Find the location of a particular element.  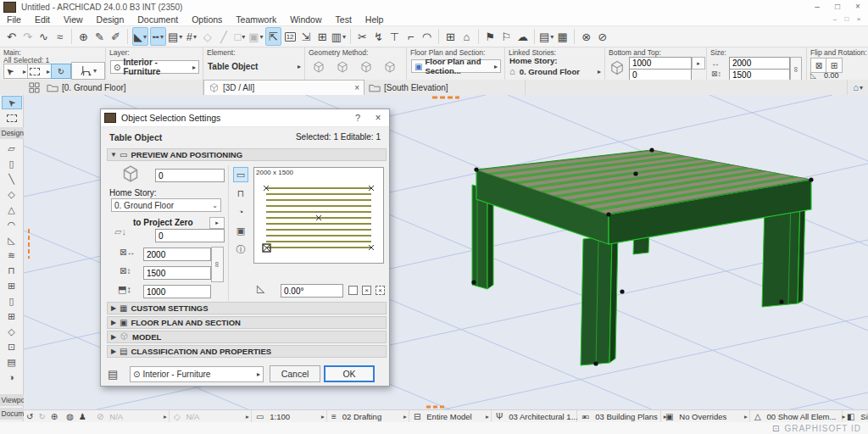

geometry-cube-1-icon is located at coordinates (319, 67).